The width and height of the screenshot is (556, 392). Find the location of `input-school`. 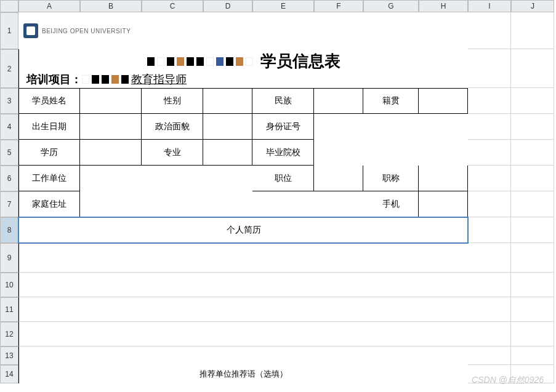

input-school is located at coordinates (391, 153).